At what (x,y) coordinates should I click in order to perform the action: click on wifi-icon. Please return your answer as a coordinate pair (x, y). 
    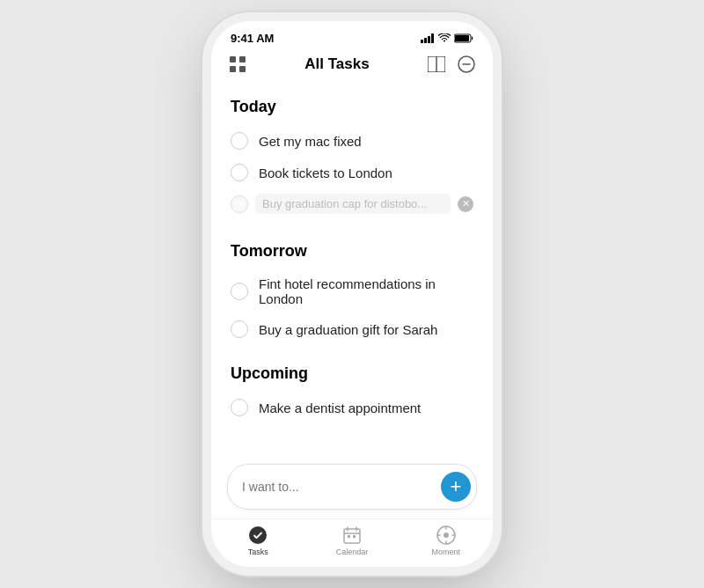
    Looking at the image, I should click on (444, 39).